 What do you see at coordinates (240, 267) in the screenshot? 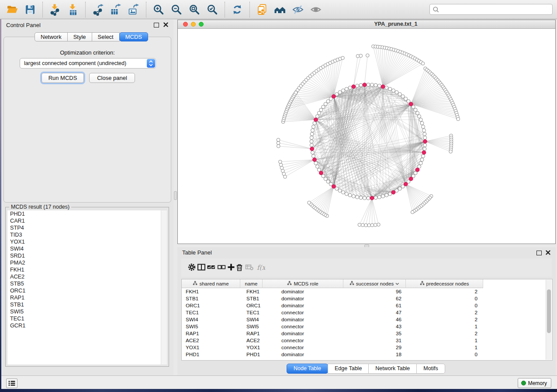
I see `delete-icon` at bounding box center [240, 267].